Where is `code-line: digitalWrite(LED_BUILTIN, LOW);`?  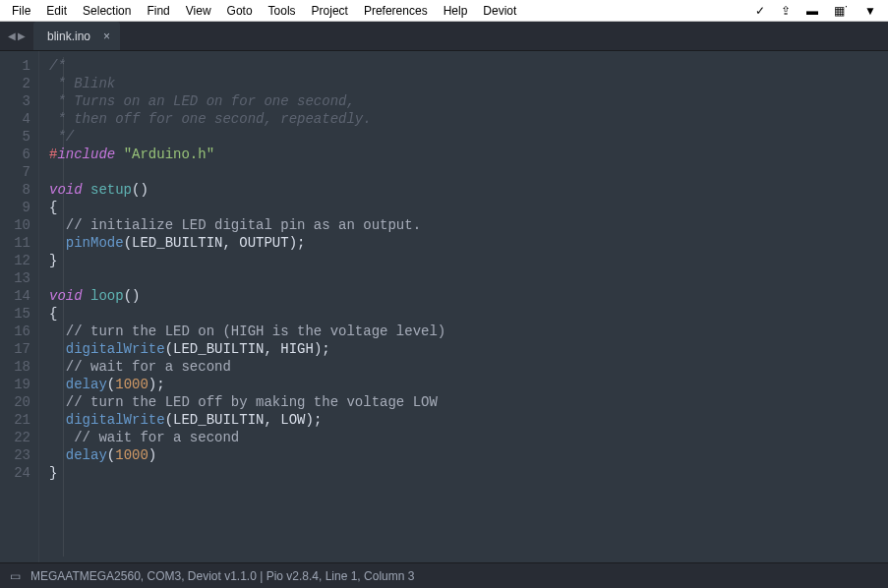 code-line: digitalWrite(LED_BUILTIN, LOW); is located at coordinates (468, 420).